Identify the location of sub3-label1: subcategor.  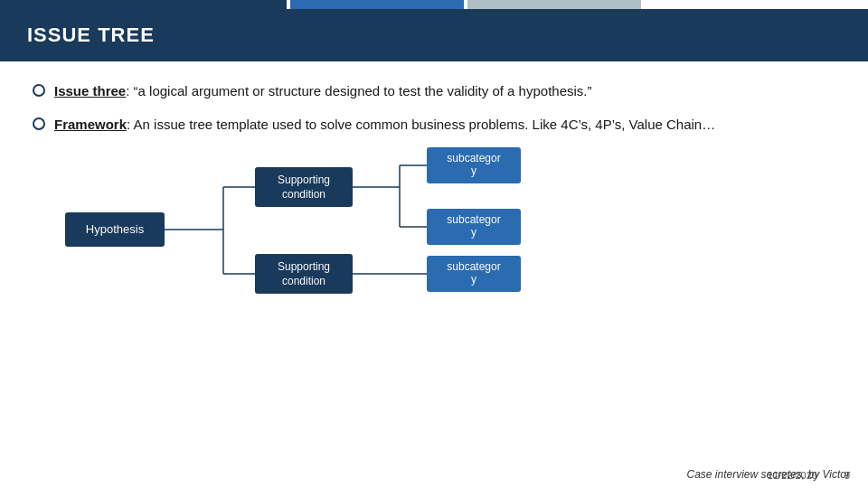
(474, 267).